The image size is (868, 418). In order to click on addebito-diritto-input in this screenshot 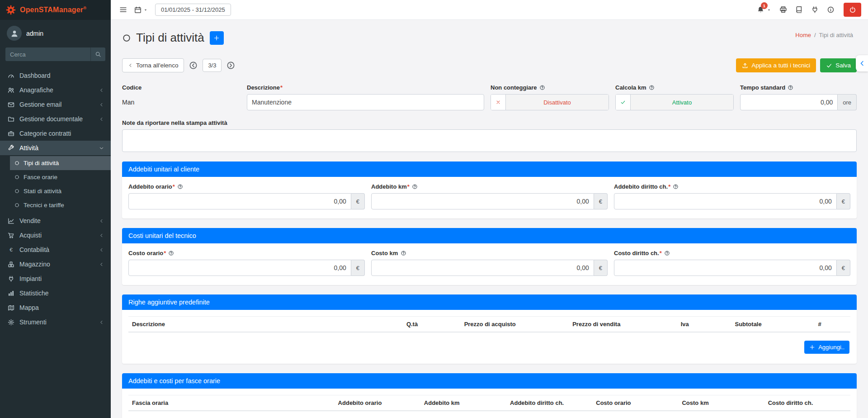, I will do `click(725, 201)`.